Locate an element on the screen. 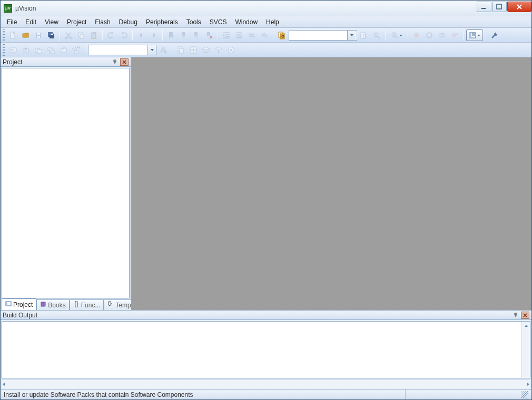  save-all-button is located at coordinates (51, 35).